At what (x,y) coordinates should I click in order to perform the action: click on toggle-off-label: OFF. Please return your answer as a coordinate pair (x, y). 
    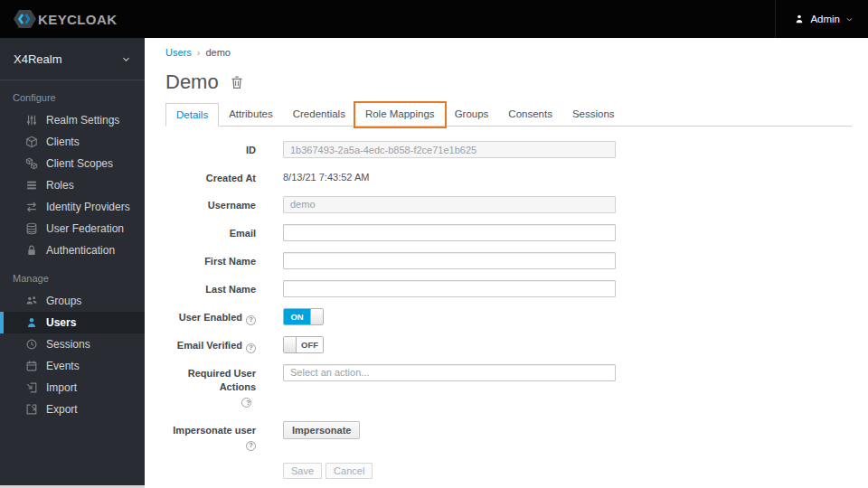
    Looking at the image, I should click on (309, 345).